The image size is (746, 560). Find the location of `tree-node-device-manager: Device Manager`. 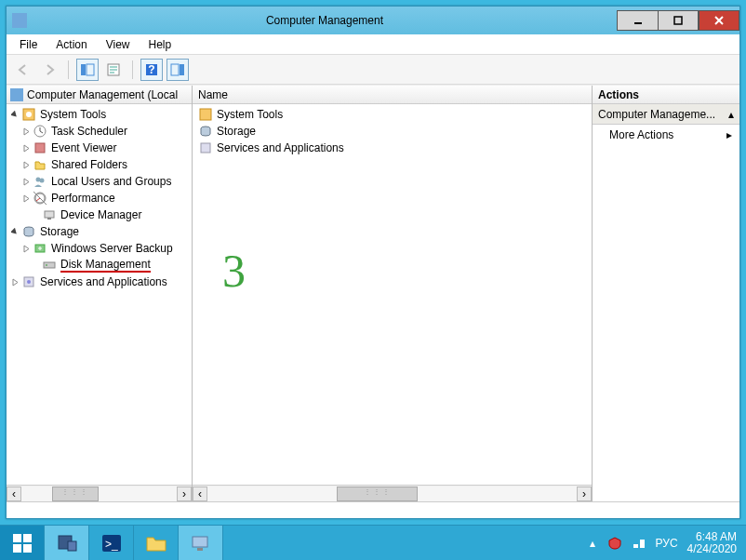

tree-node-device-manager: Device Manager is located at coordinates (100, 215).